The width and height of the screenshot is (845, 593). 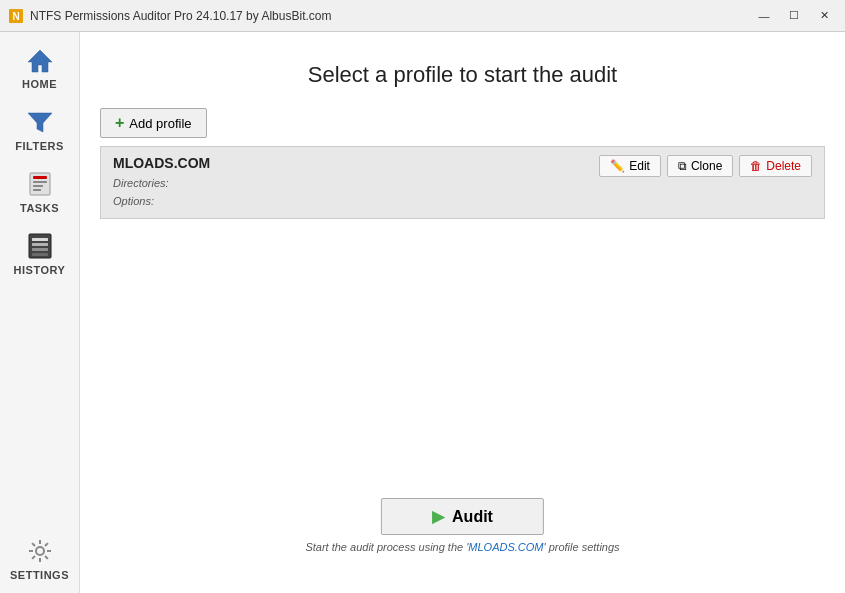 I want to click on sidebar-item-history: HISTORY, so click(x=40, y=253).